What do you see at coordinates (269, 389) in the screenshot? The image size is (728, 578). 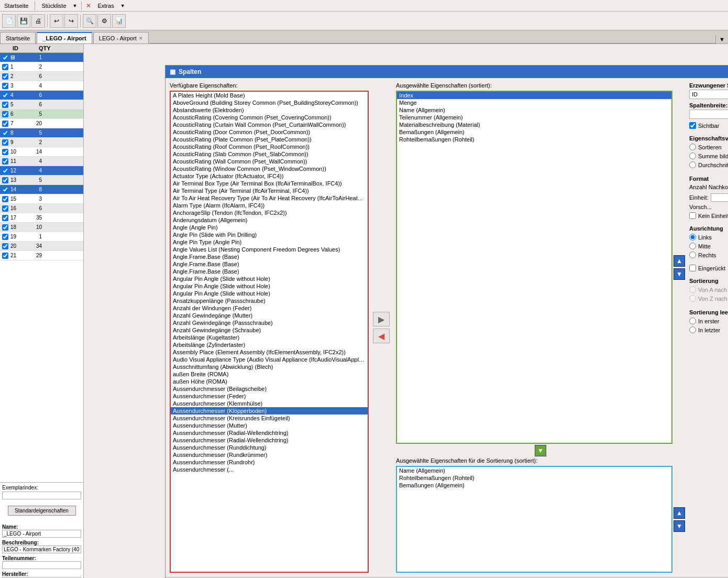 I see `available-item: Aussendurchmesser (Beilagscheibe)` at bounding box center [269, 389].